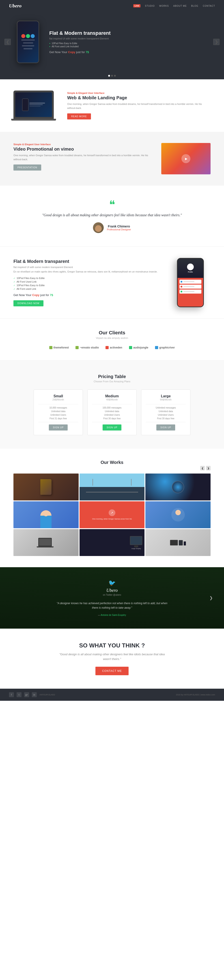 Image resolution: width=224 pixels, height=980 pixels. What do you see at coordinates (45, 542) in the screenshot?
I see `laptop-display` at bounding box center [45, 542].